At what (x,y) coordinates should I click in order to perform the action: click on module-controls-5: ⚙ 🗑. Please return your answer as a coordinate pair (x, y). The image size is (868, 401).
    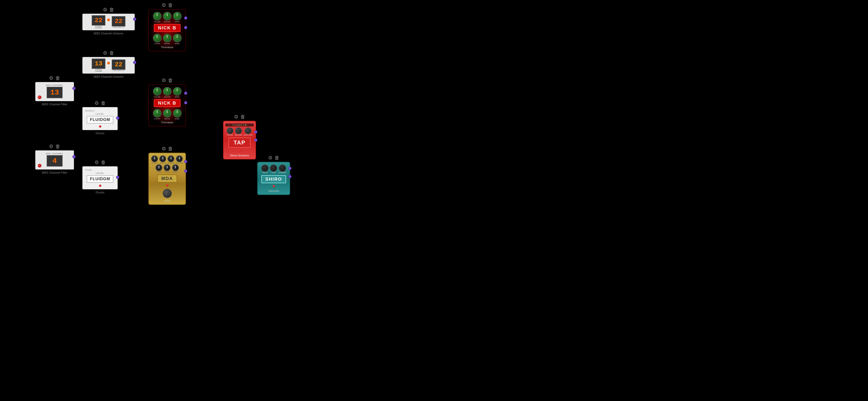
    Looking at the image, I should click on (100, 103).